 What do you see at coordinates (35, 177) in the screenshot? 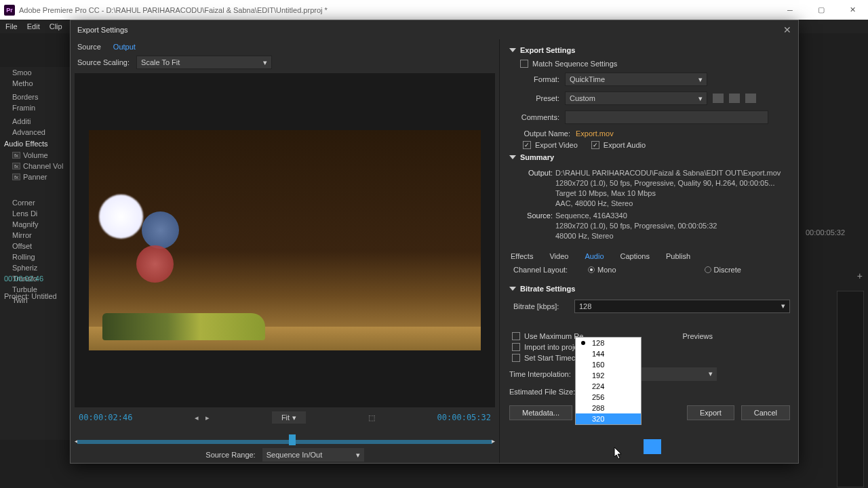
I see `fx-panner: fxPanner` at bounding box center [35, 177].